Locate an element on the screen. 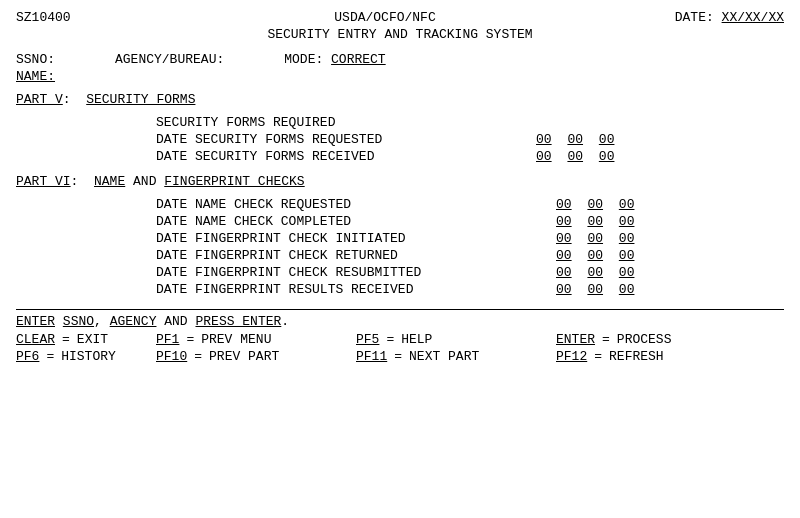  pf12-val: REFRESH is located at coordinates (636, 356).